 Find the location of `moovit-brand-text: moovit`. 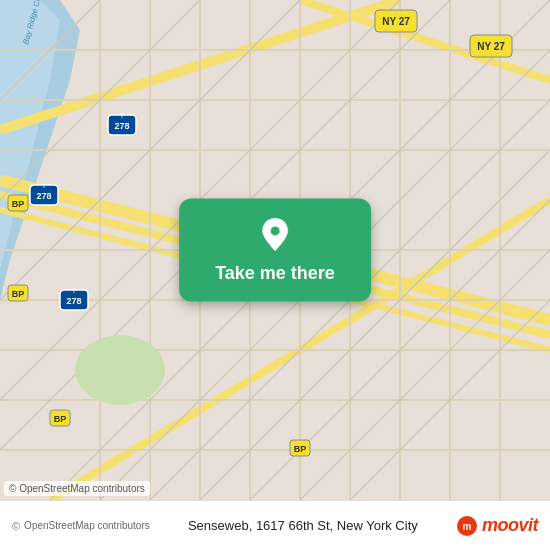

moovit-brand-text: moovit is located at coordinates (510, 526).